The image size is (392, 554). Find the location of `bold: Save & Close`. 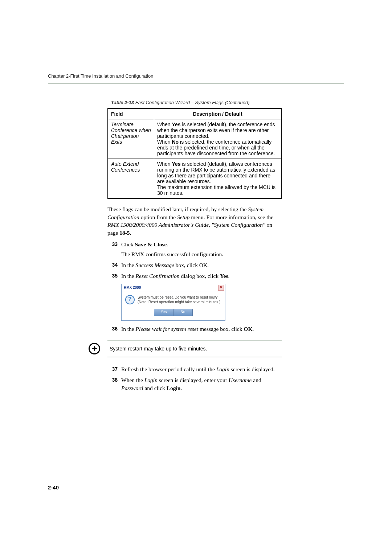

bold: Save & Close is located at coordinates (151, 245).